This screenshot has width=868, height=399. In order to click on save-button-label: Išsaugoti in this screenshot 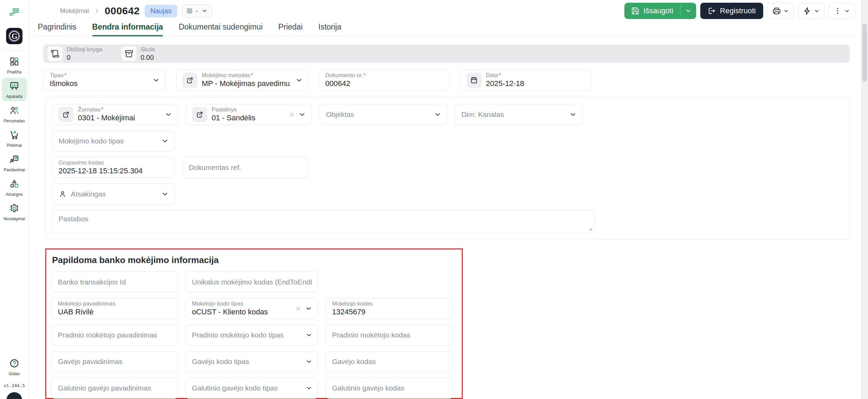, I will do `click(658, 11)`.